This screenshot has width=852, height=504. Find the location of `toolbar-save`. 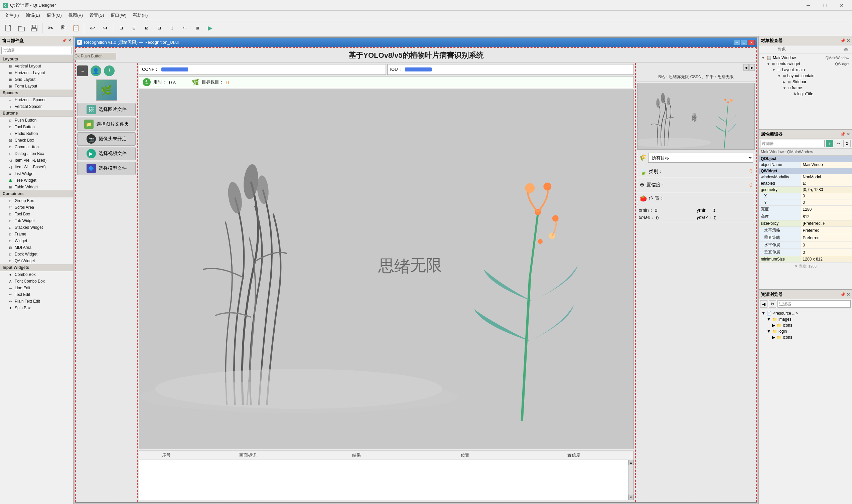

toolbar-save is located at coordinates (34, 28).